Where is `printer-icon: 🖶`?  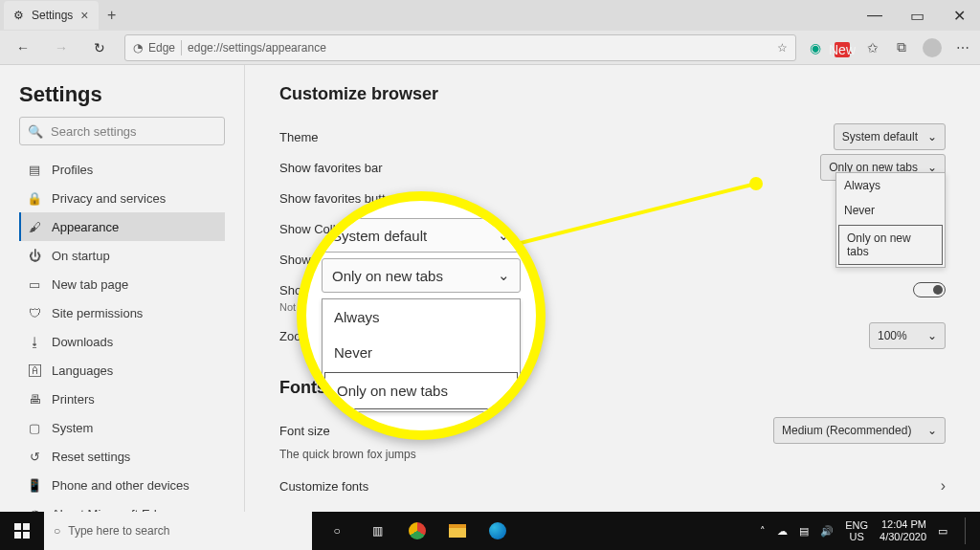 printer-icon: 🖶 is located at coordinates (34, 400).